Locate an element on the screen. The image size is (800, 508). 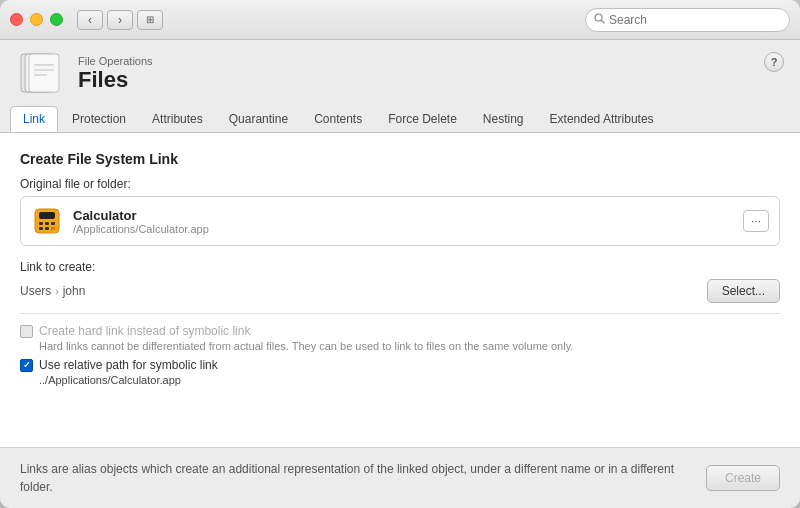
relative-path-checkbox is located at coordinates (26, 366).